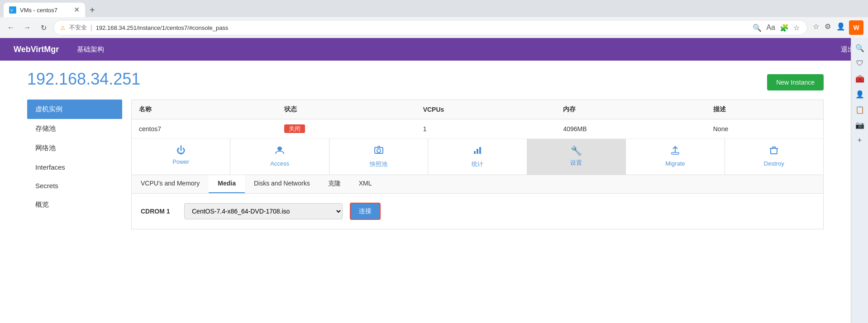  Describe the element at coordinates (860, 63) in the screenshot. I see `rs-shield-icon: 🛡` at that location.